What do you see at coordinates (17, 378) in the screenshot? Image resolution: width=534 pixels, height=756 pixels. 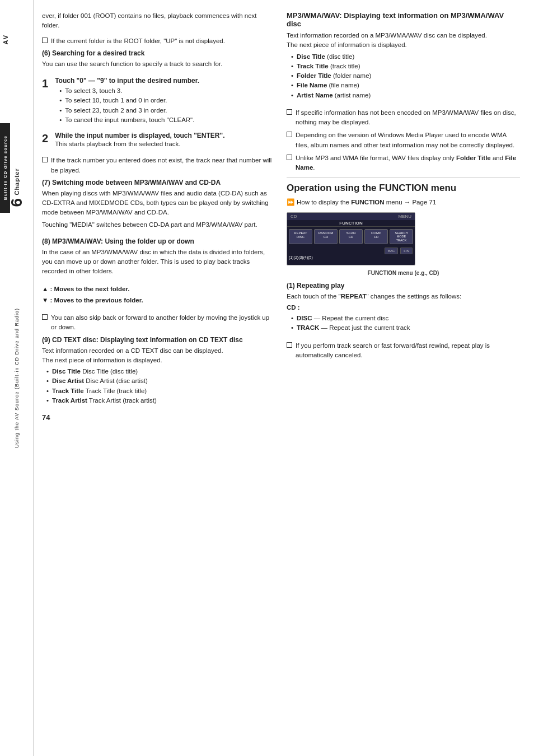 I see `sidebar-using: Using the AV Source (Built-in CD Drive a…` at bounding box center [17, 378].